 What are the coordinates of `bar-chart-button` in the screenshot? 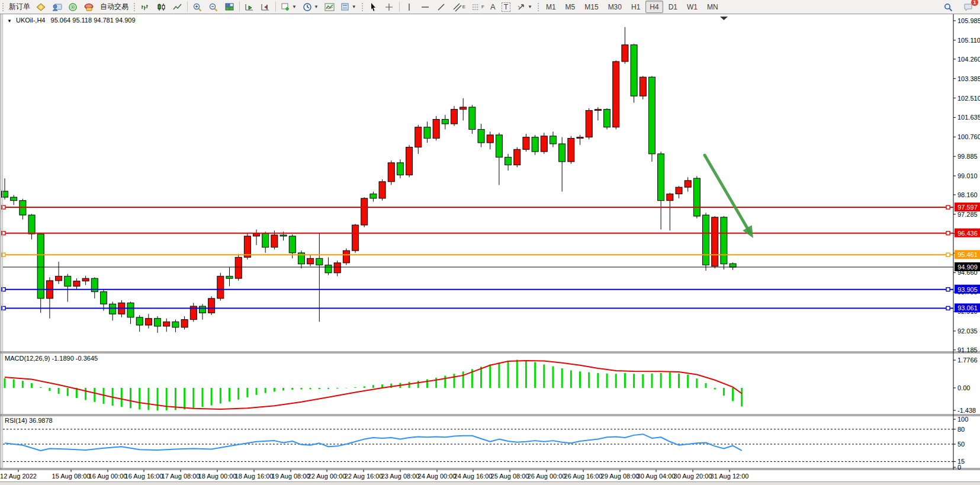 It's located at (146, 7).